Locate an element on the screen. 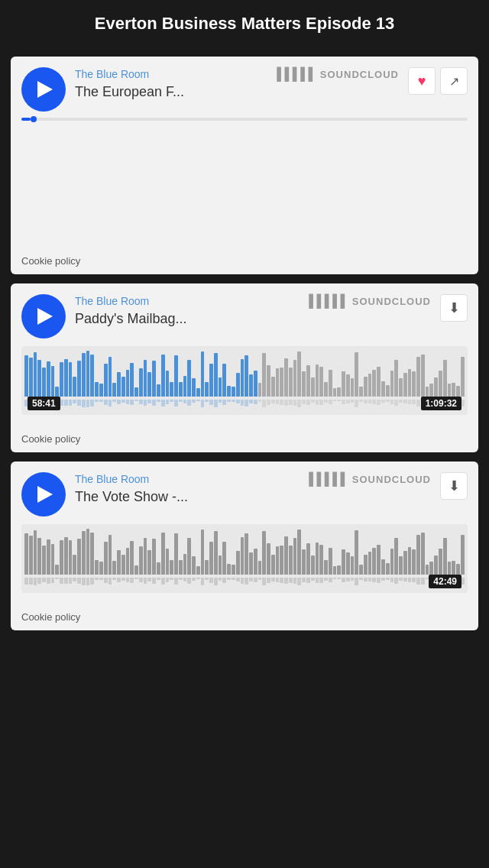  share-button-1: ↗ is located at coordinates (454, 81).